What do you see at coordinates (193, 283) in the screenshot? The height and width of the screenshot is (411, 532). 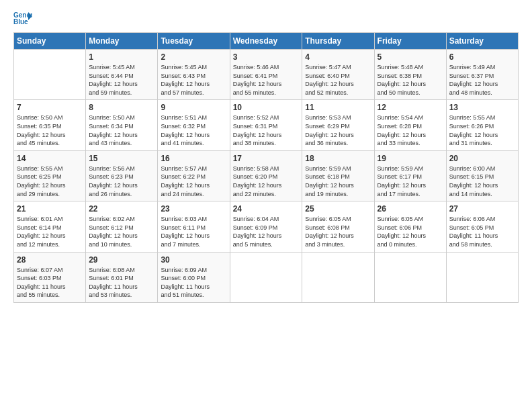 I see `day-info: Sunrise: 6:09 AM Sunset: 6:00 PM Dayligh…` at bounding box center [193, 283].